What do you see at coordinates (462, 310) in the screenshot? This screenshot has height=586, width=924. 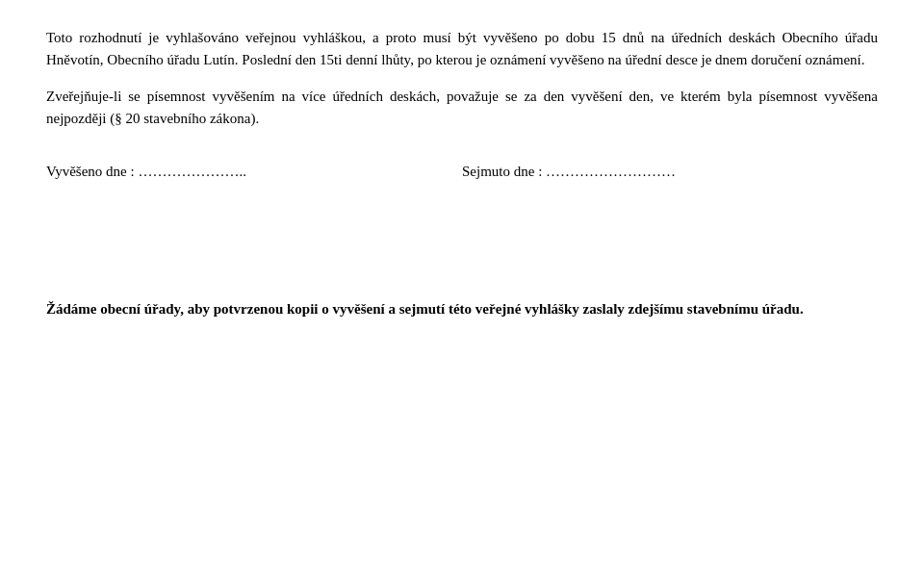 I see `bottom-section: Žádáme obecní úřady, aby potvrzenou kopi…` at bounding box center [462, 310].